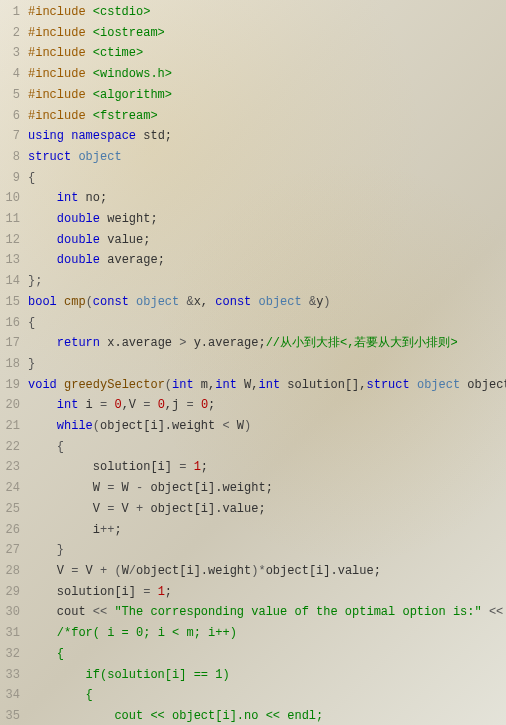 Image resolution: width=506 pixels, height=725 pixels. I want to click on code-content: cout << "The corresponding value of the …, so click(267, 612).